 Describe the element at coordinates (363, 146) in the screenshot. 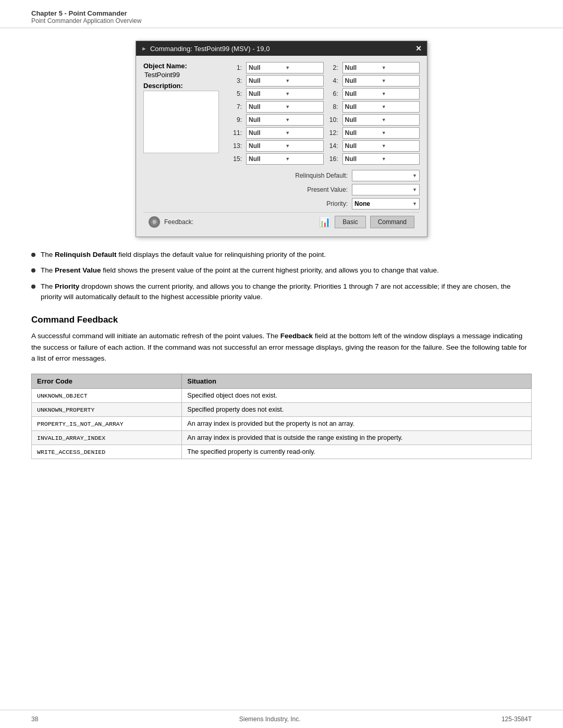

I see `priority-14-value: Null` at that location.